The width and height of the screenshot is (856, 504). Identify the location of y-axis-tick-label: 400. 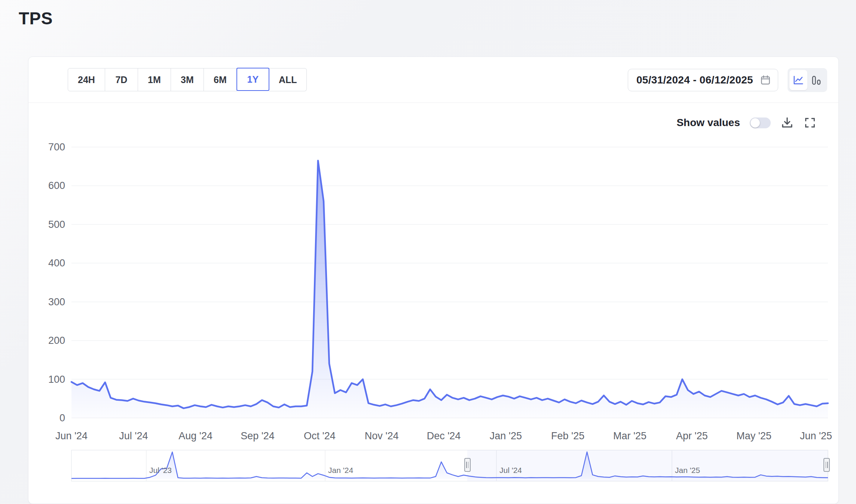
(50, 263).